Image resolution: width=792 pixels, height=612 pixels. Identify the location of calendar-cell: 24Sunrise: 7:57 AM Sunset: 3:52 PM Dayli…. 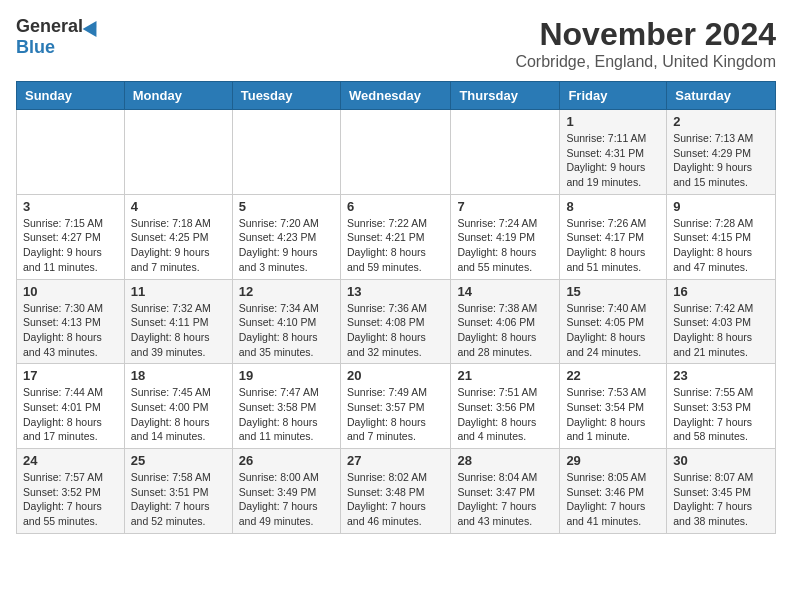
(71, 492).